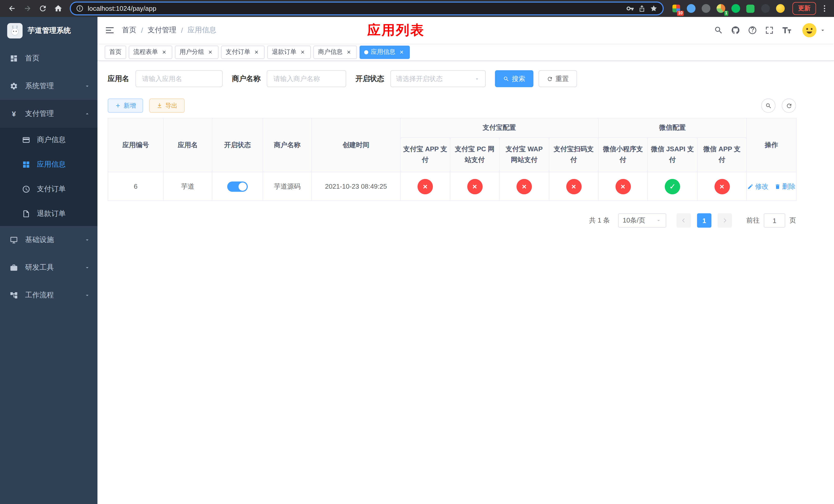 The image size is (834, 504). Describe the element at coordinates (725, 221) in the screenshot. I see `next-page-button` at that location.